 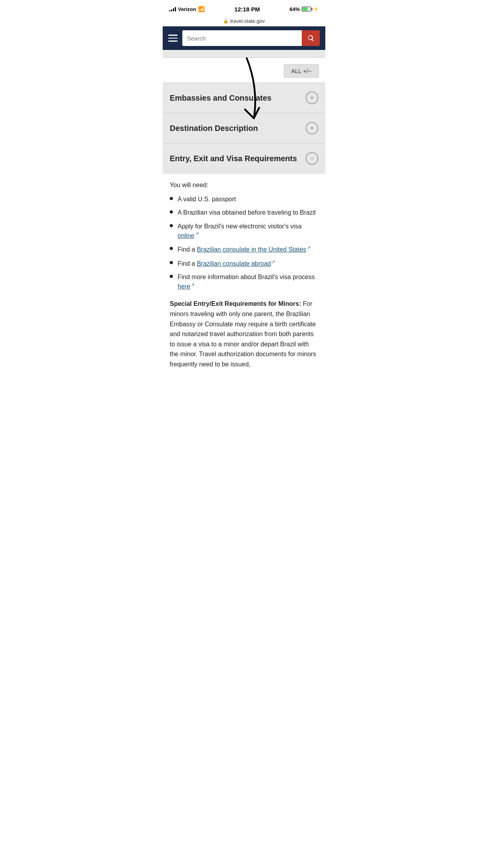 I want to click on url-label: travel.state.gov, so click(x=248, y=21).